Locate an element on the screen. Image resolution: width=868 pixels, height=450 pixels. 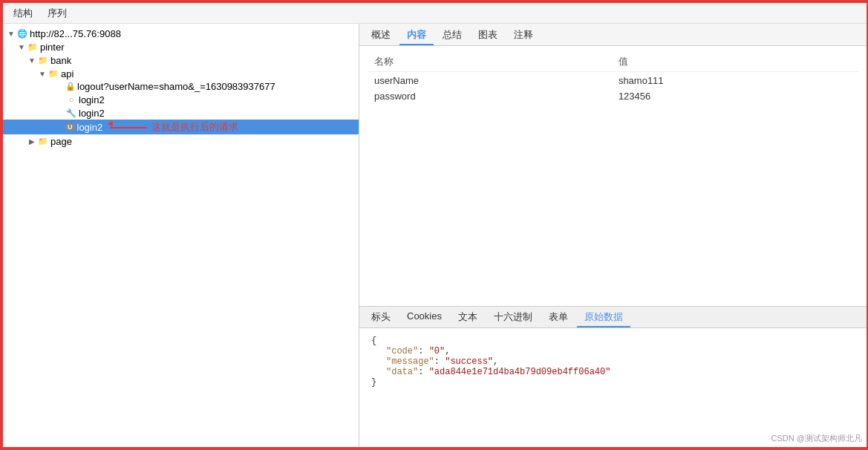
param-row-password: password 123456 is located at coordinates (613, 97).